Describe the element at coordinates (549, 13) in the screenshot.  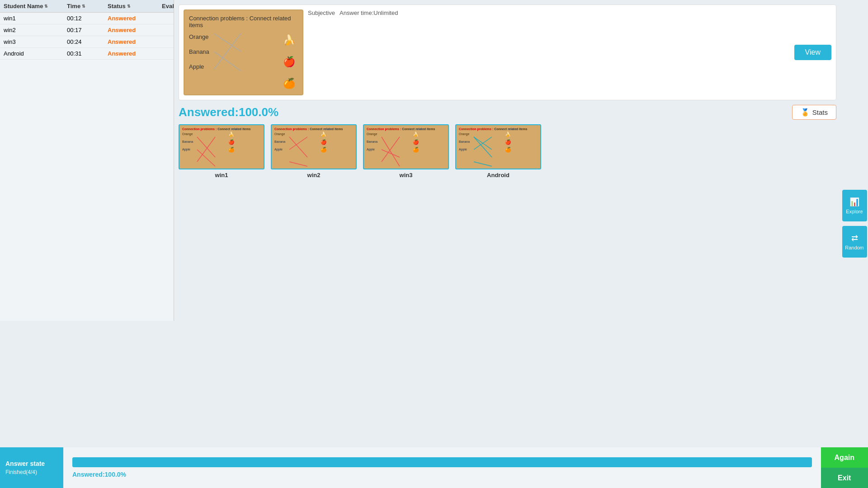
I see `question-info: Subjective Answer time:Unlimited` at that location.